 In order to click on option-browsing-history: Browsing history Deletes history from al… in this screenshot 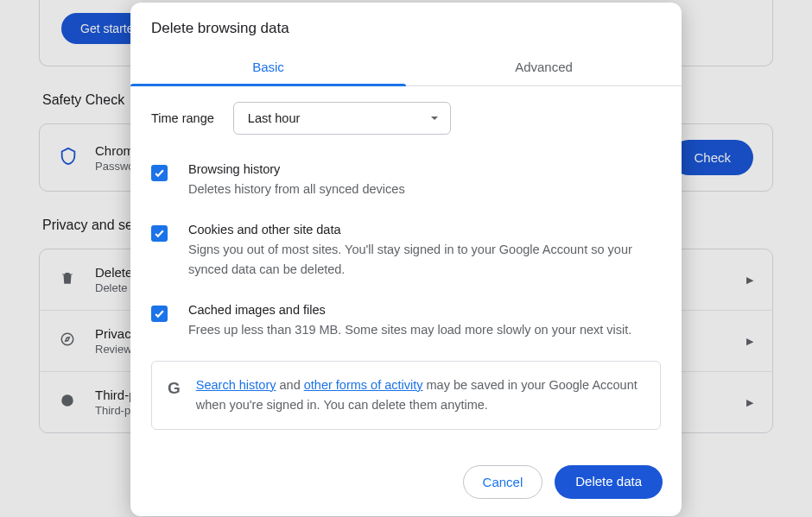, I will do `click(406, 180)`.